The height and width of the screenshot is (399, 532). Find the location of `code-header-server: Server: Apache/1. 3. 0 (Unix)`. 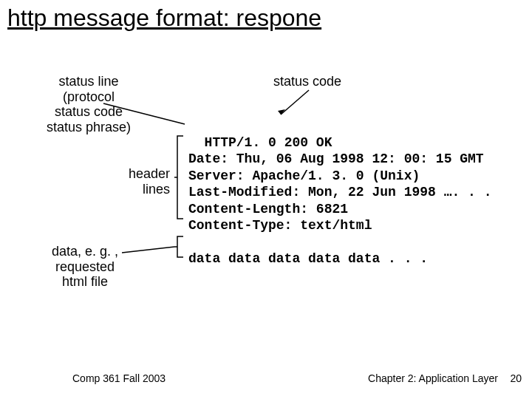

code-header-server: Server: Apache/1. 3. 0 (Unix) is located at coordinates (304, 176).